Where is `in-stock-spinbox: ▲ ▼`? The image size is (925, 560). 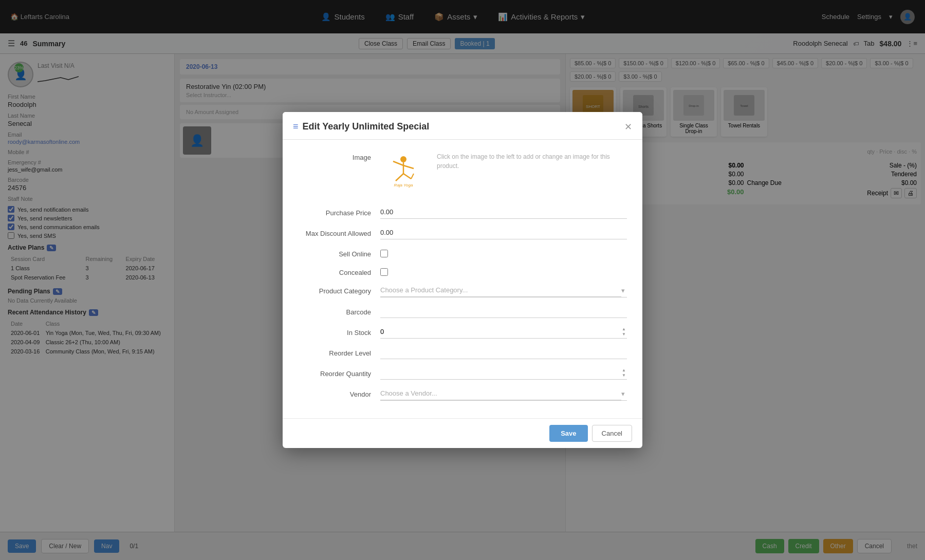
in-stock-spinbox: ▲ ▼ is located at coordinates (504, 332).